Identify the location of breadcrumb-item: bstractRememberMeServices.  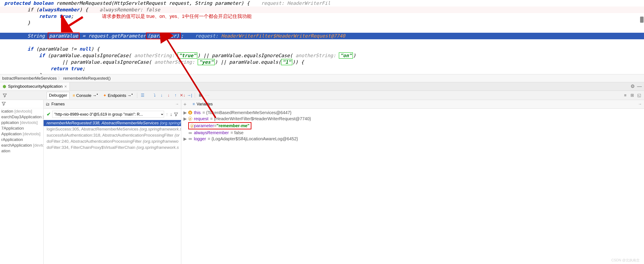
(30, 78).